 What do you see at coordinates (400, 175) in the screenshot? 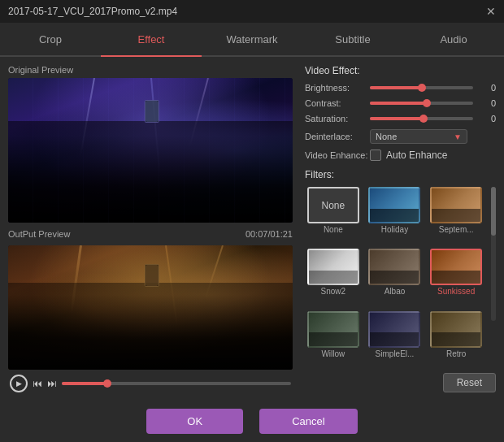
I see `filters-label: Filters:` at bounding box center [400, 175].